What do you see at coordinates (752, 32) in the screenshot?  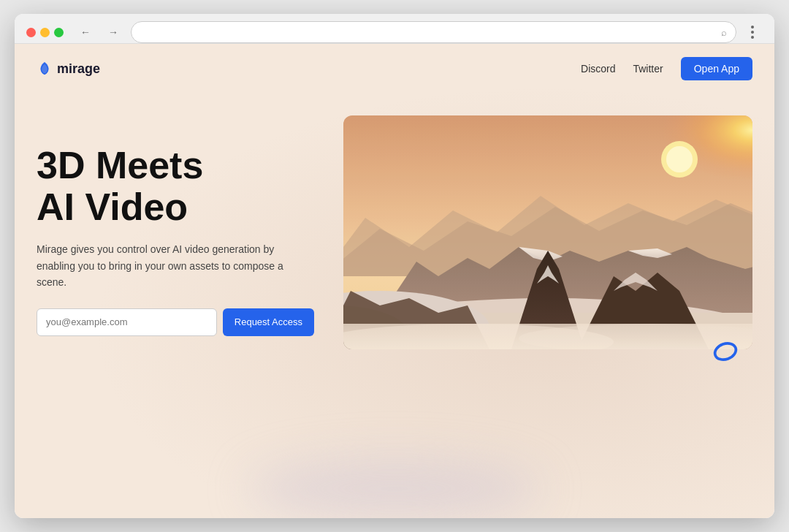 I see `more-menu-button` at bounding box center [752, 32].